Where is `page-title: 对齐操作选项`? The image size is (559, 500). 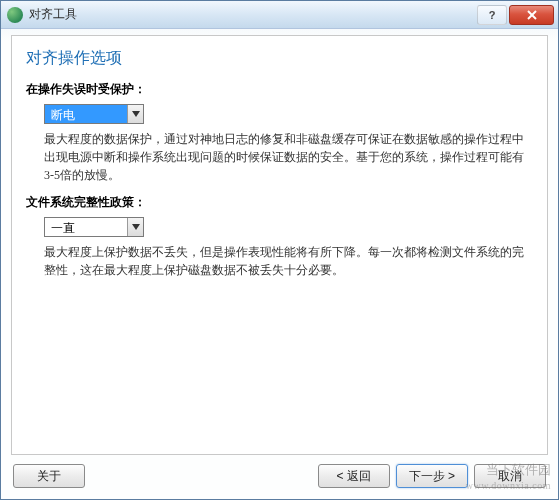
page-title: 对齐操作选项 is located at coordinates (280, 58).